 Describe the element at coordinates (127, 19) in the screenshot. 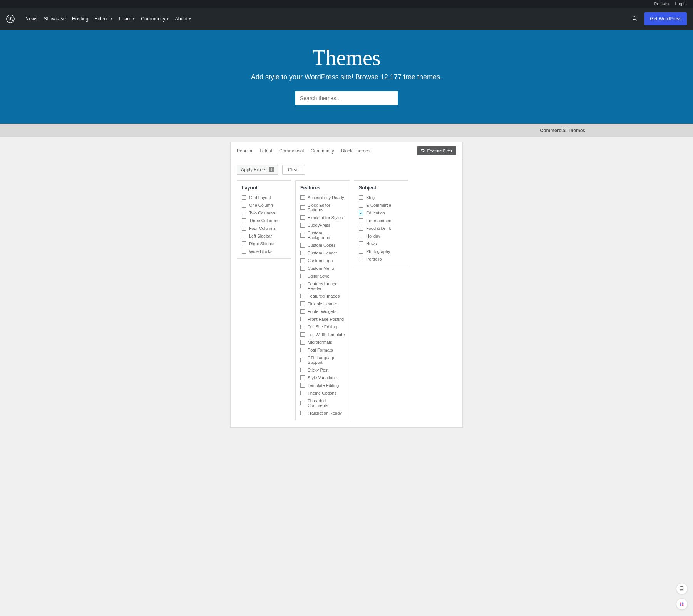

I see `nav-item-learn: Learn ▾` at that location.